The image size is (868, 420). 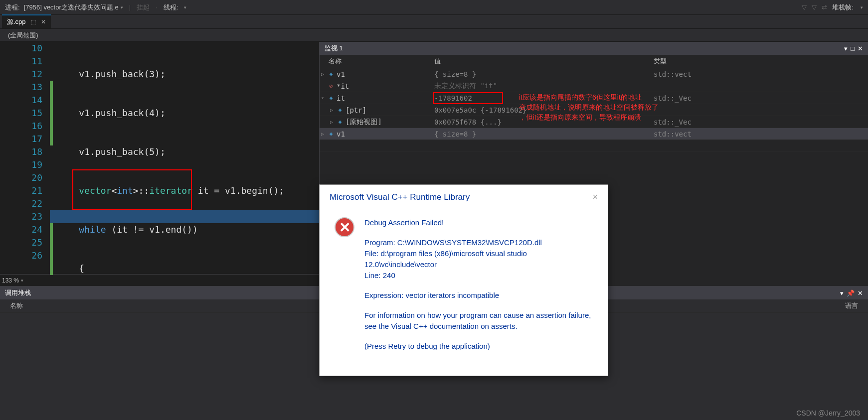 What do you see at coordinates (595, 197) in the screenshot?
I see `close-icon: ×` at bounding box center [595, 197].